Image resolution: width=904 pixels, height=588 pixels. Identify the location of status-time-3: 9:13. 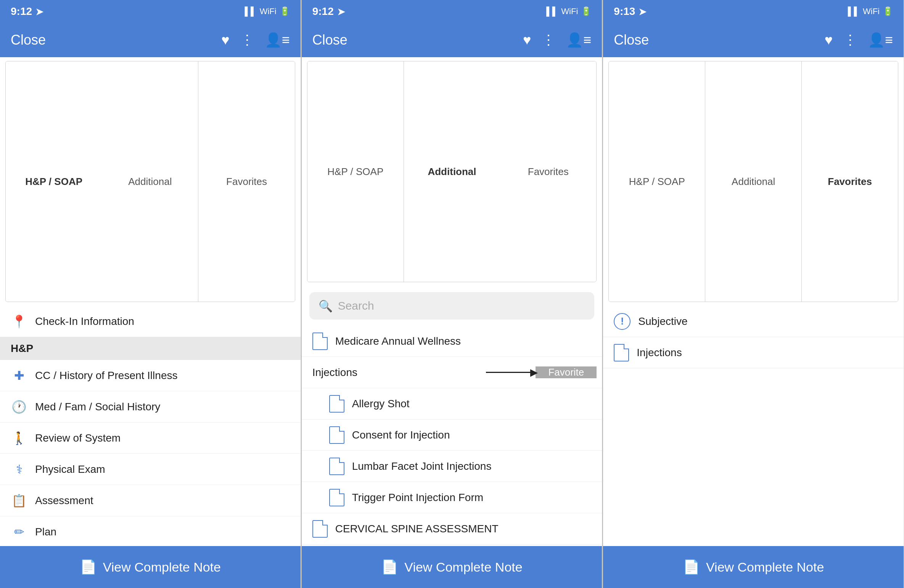
(624, 11).